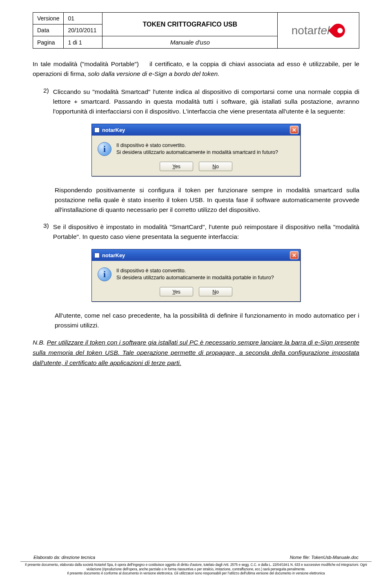 This screenshot has width=392, height=583. Describe the element at coordinates (154, 73) in the screenshot. I see `intro-italic: solo dalla versione di e-Sign a bordo de…` at that location.